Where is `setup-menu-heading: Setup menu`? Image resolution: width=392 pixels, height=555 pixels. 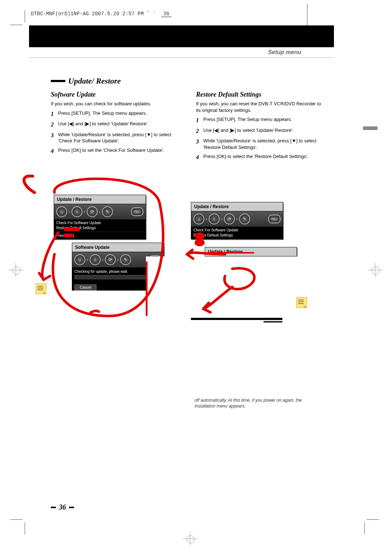 setup-menu-heading: Setup menu is located at coordinates (285, 52).